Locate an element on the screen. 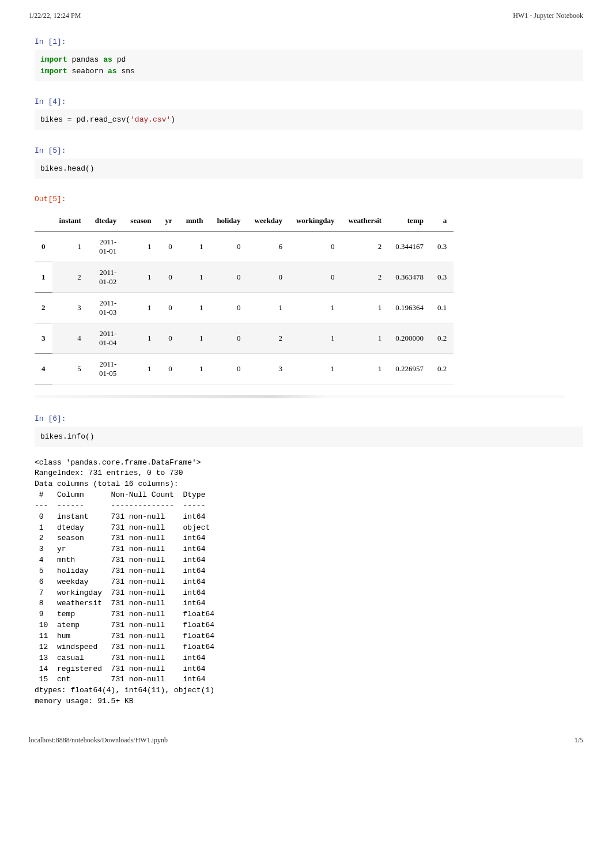 The image size is (612, 868). code-cell: import pandas as pd import seaborn as sn… is located at coordinates (309, 66).